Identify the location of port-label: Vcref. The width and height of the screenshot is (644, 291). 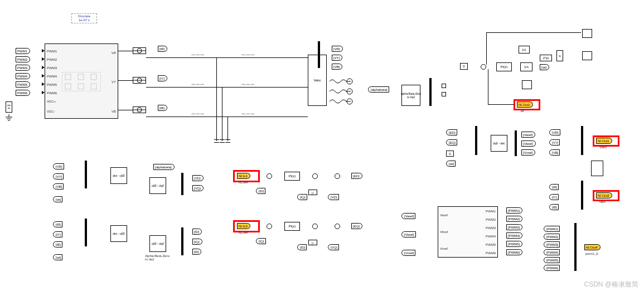
(444, 249).